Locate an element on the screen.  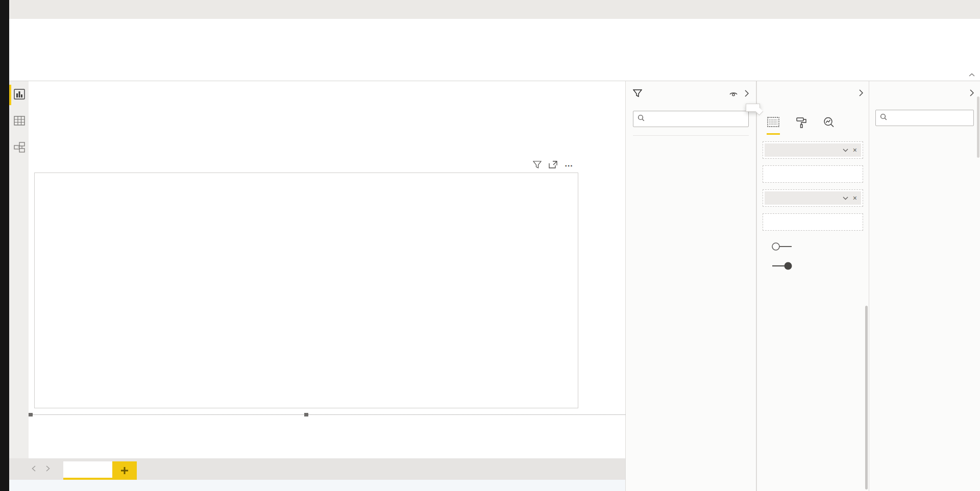
more-options-icon: ⋯ is located at coordinates (570, 165).